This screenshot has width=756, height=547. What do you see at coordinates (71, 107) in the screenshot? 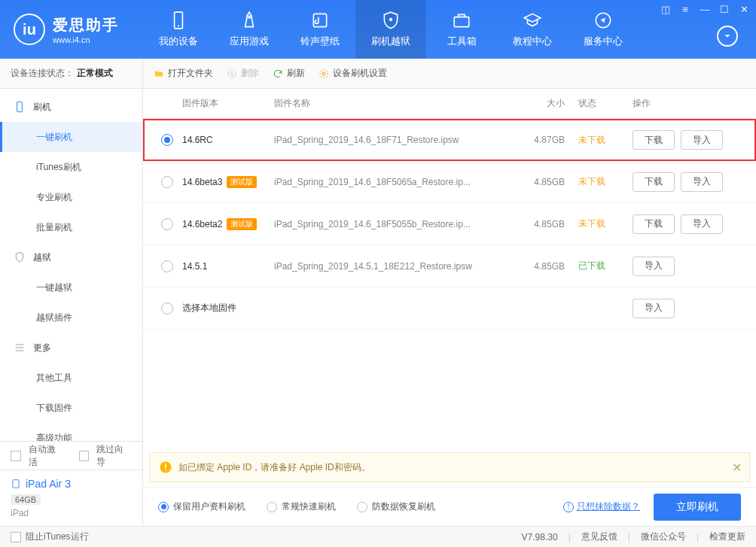
I see `sidebar-group-flash: 刷机` at bounding box center [71, 107].